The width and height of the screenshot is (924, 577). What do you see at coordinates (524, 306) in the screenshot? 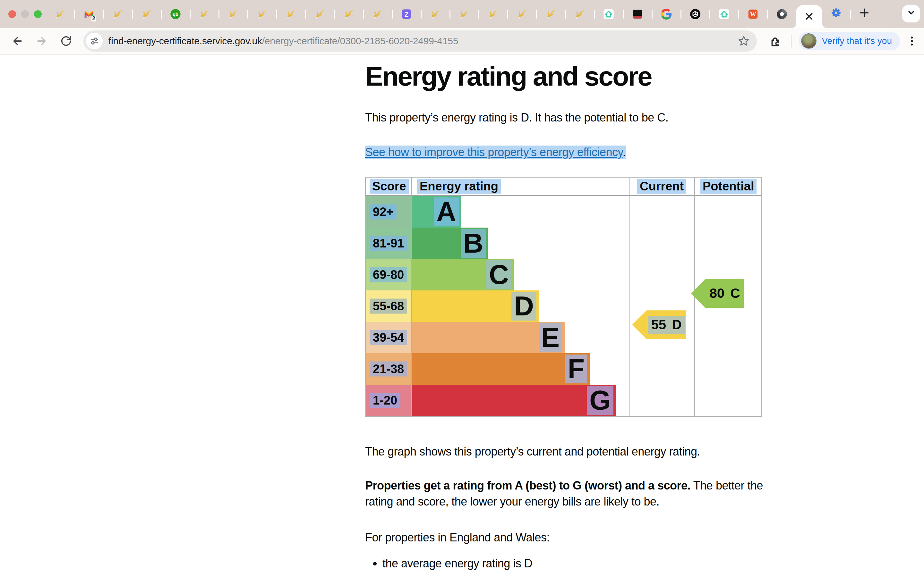
I see `band-letter: D` at bounding box center [524, 306].